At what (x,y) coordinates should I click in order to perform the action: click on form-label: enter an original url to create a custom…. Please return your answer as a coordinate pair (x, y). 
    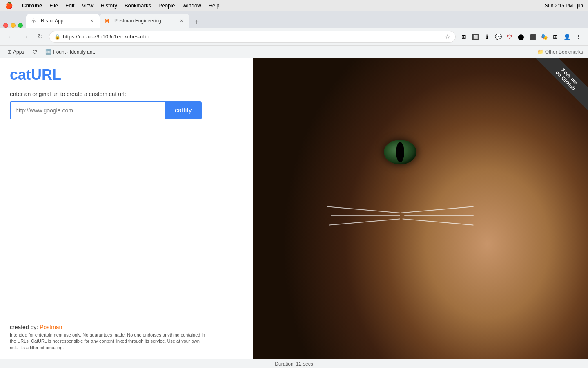
    Looking at the image, I should click on (106, 94).